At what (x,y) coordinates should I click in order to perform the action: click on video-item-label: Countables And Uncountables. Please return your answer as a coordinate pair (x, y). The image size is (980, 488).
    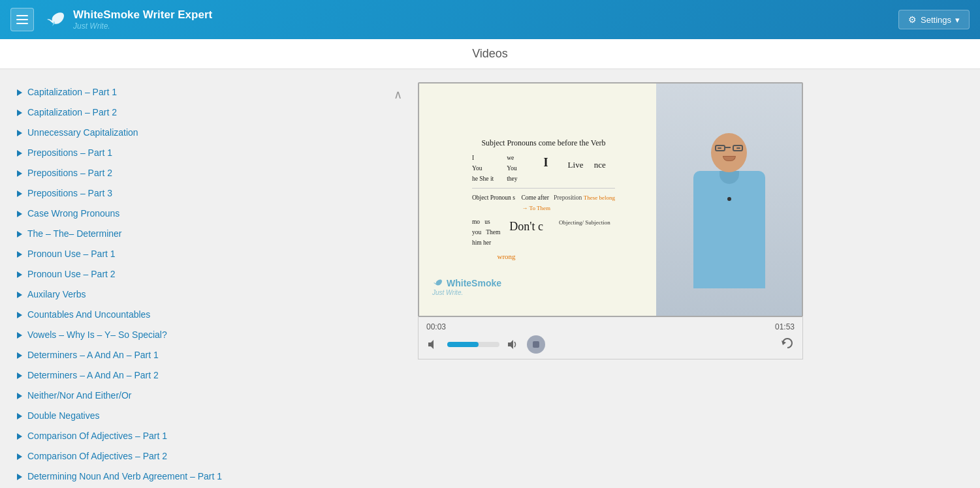
    Looking at the image, I should click on (89, 314).